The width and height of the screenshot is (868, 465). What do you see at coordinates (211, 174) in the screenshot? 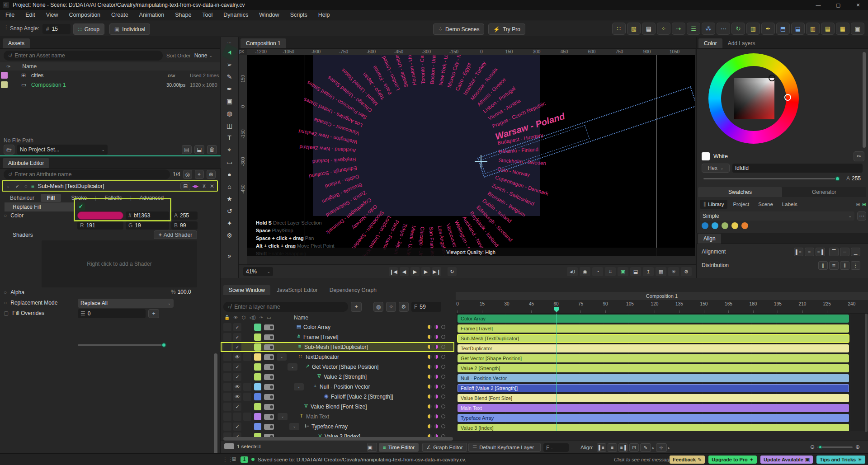
I see `clear-icon: ⊗` at bounding box center [211, 174].